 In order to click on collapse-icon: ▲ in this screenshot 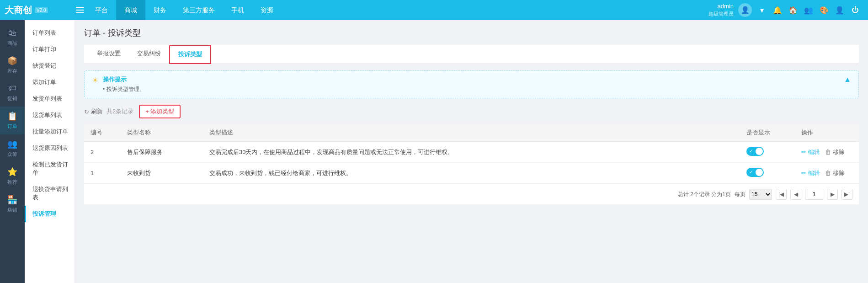, I will do `click(847, 80)`.